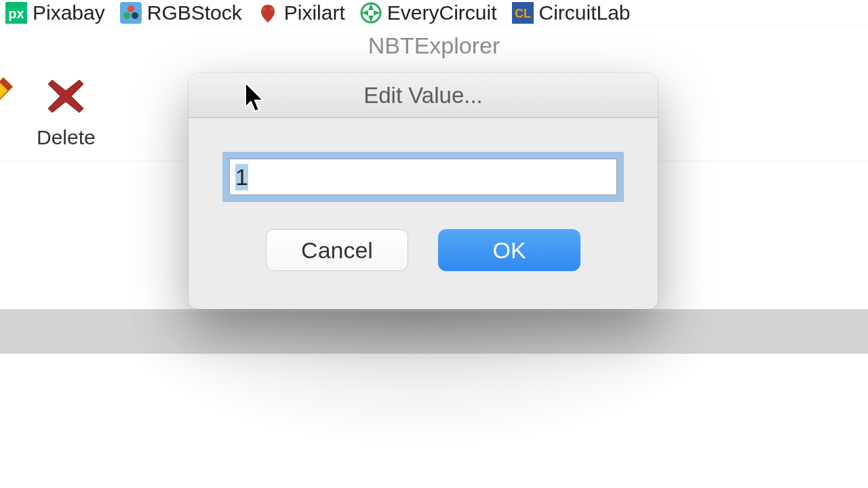 This screenshot has height=488, width=868. What do you see at coordinates (337, 250) in the screenshot?
I see `cancel-button: Cancel` at bounding box center [337, 250].